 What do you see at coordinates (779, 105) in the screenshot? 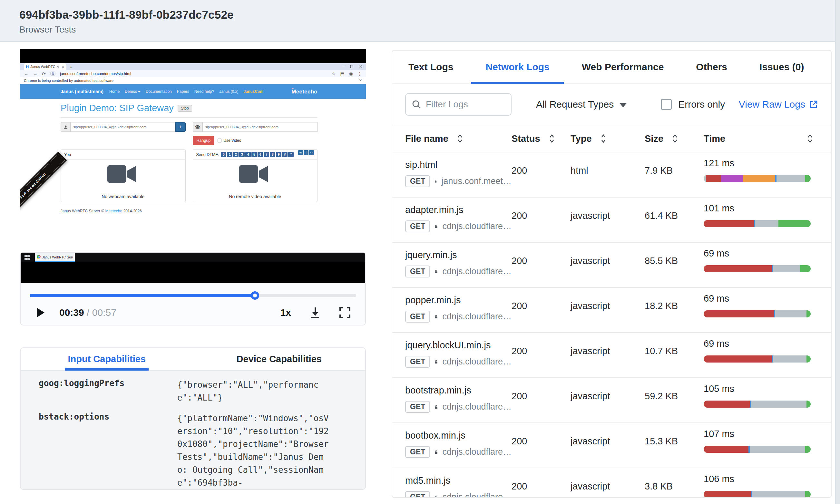
I see `view-raw-logs-link: View Raw Logs` at bounding box center [779, 105].